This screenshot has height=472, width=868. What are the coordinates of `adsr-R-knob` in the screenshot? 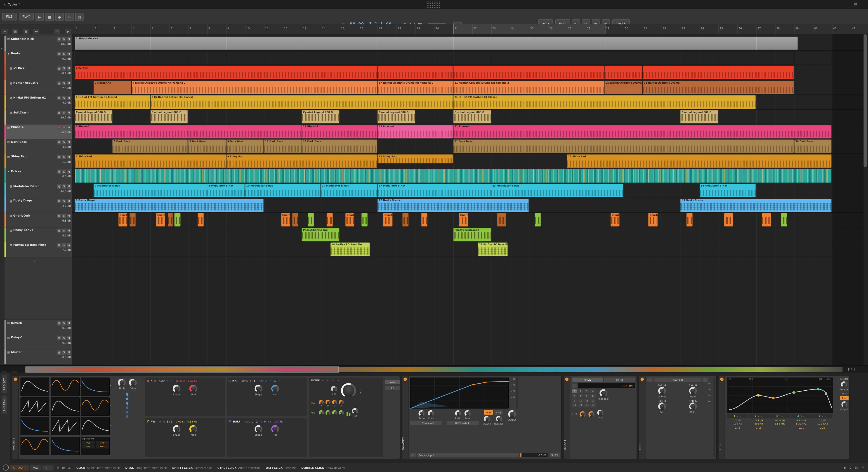 It's located at (341, 413).